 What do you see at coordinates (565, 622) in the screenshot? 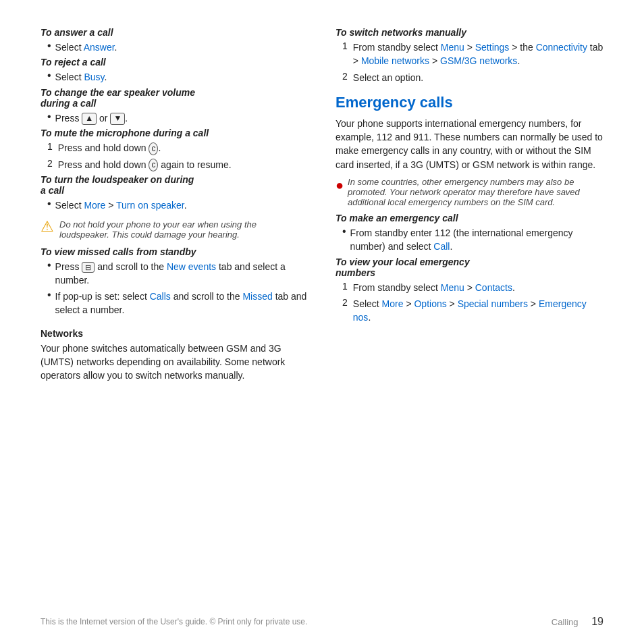
I see `footer-section: Calling` at bounding box center [565, 622].